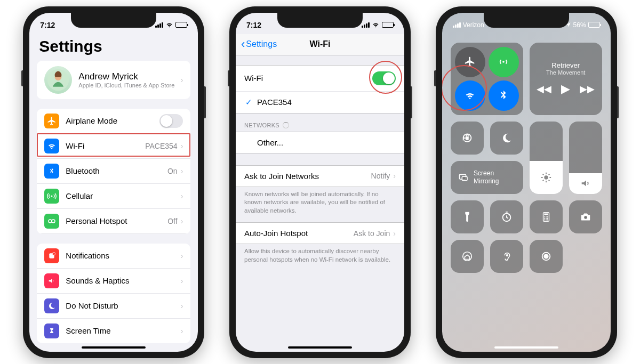 This screenshot has height=364, width=640. What do you see at coordinates (254, 25) in the screenshot?
I see `status-time: 7:12` at bounding box center [254, 25].